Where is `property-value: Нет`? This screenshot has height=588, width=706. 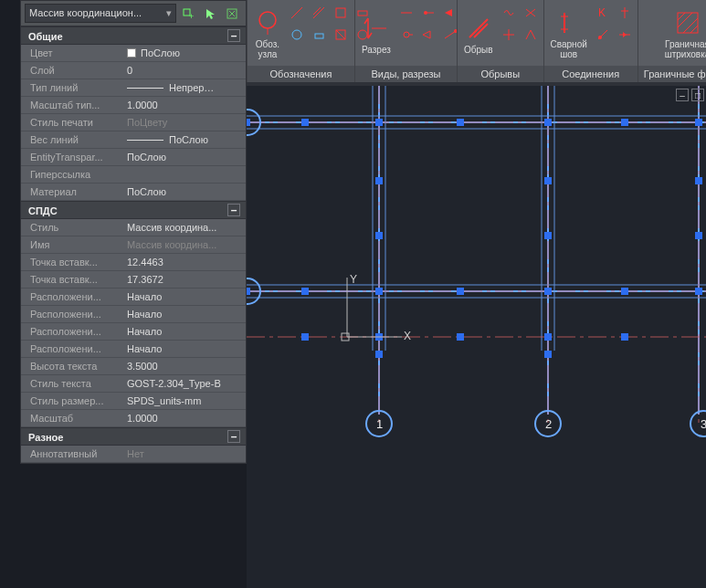
property-value: Нет is located at coordinates (184, 454).